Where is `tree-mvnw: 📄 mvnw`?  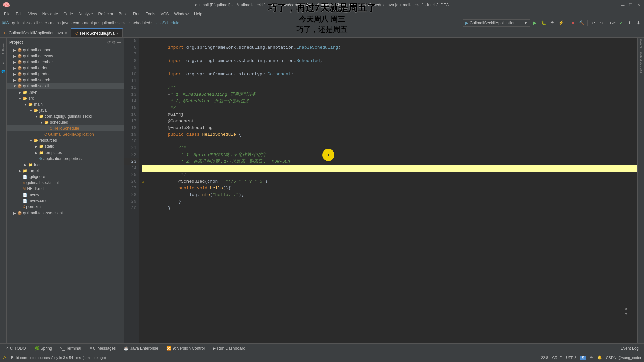
tree-mvnw: 📄 mvnw is located at coordinates (65, 195).